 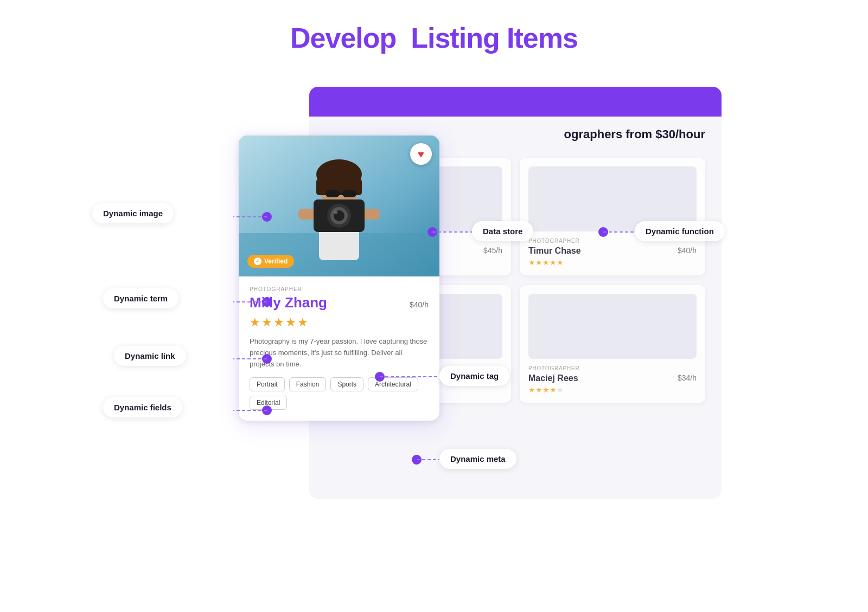 I want to click on annotation-tag-label: Dynamic tag, so click(x=474, y=376).